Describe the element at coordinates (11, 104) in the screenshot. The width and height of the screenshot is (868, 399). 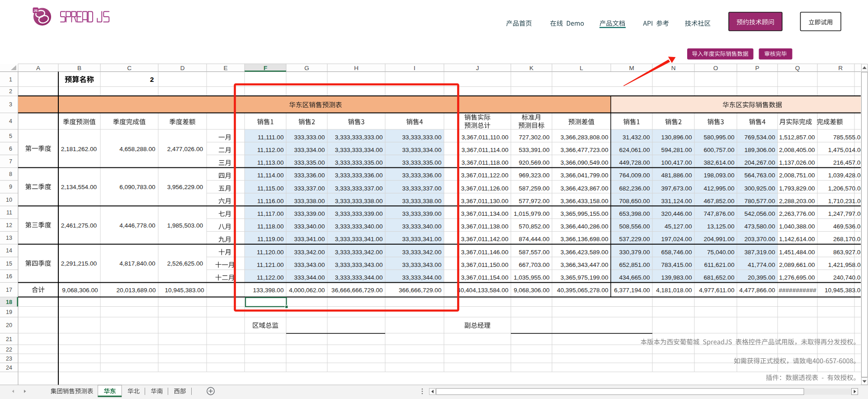
I see `svg-text: 3` at that location.